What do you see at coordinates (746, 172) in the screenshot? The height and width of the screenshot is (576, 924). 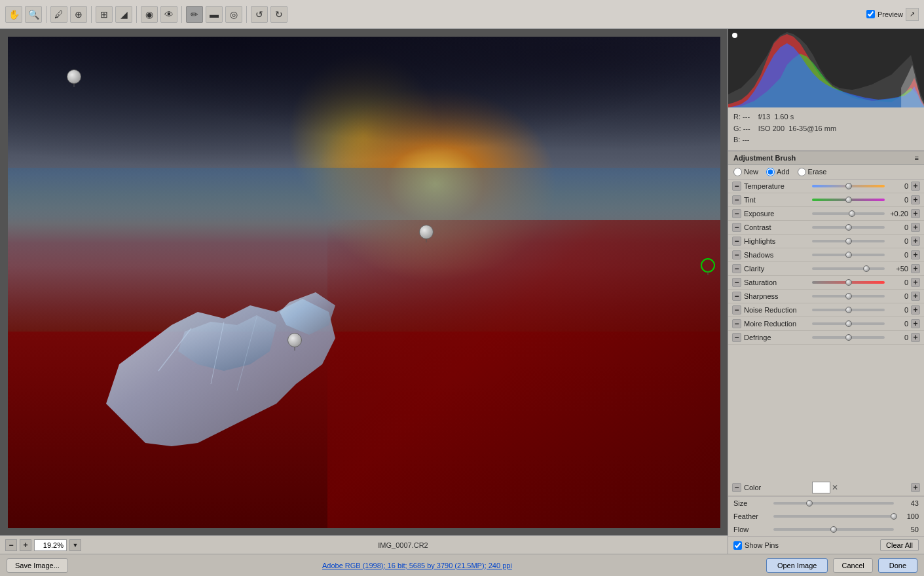 I see `mode-new: New` at bounding box center [746, 172].